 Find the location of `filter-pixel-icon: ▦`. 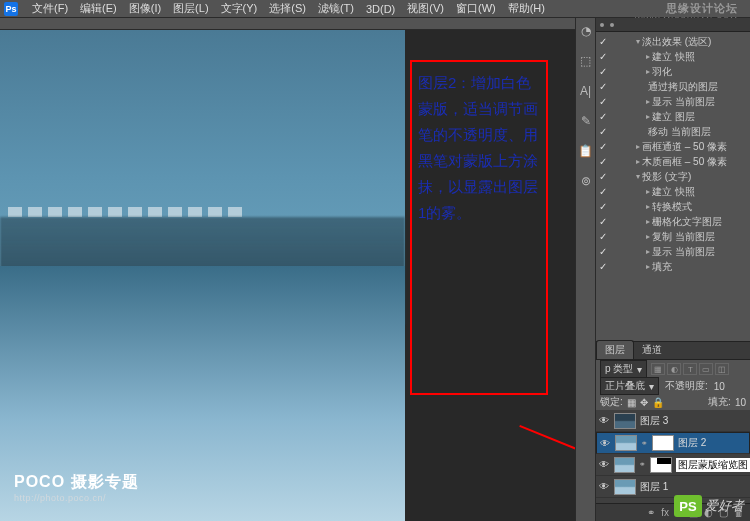

filter-pixel-icon: ▦ is located at coordinates (658, 369).